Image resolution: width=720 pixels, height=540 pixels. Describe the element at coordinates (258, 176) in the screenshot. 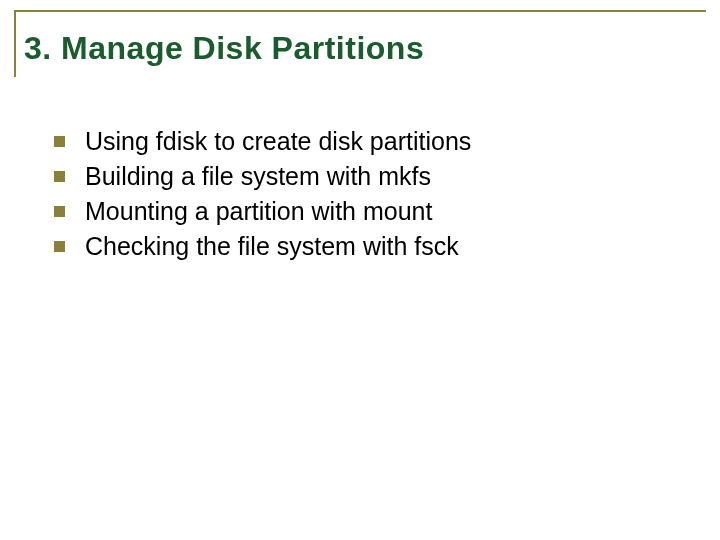

I see `bullet-text: Building a file system with mkfs` at that location.